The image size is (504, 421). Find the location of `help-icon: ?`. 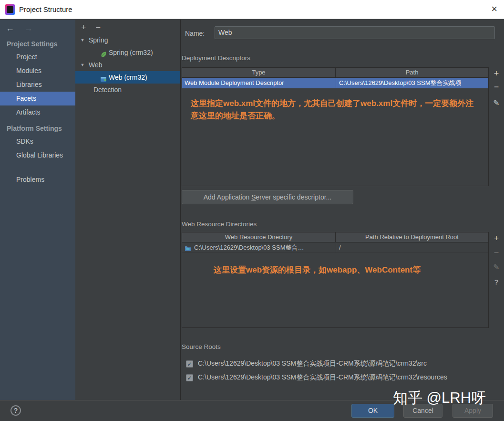

help-icon: ? is located at coordinates (496, 282).